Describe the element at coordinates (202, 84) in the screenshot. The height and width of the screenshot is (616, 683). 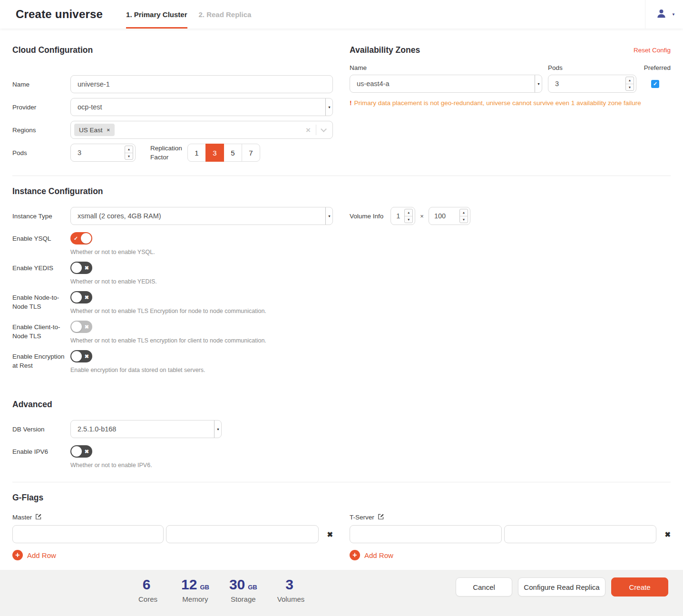
I see `universe-name-input` at that location.